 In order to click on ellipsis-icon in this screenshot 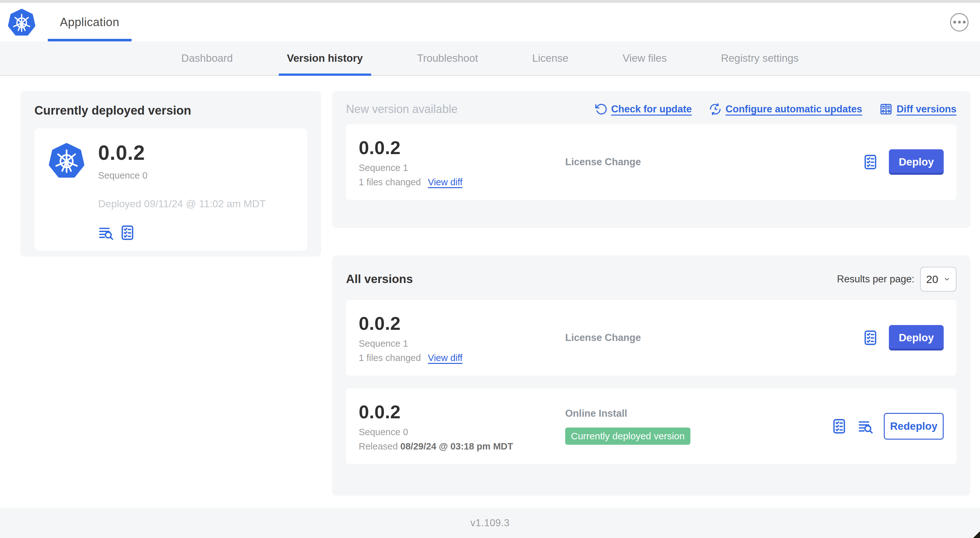, I will do `click(955, 22)`.